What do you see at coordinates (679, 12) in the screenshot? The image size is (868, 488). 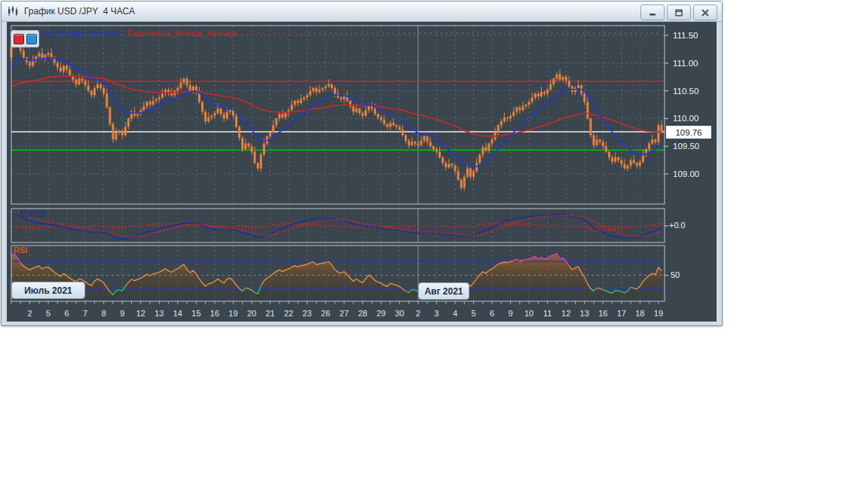 I see `restore-button` at bounding box center [679, 12].